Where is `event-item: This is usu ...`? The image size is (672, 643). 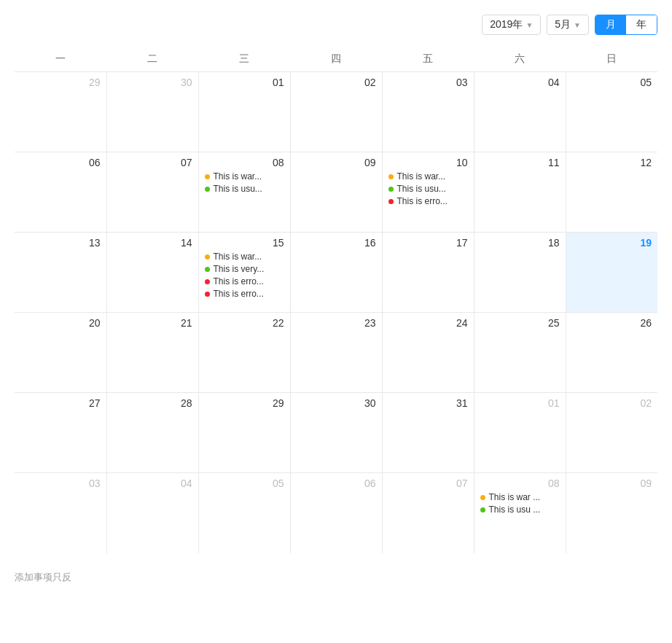
event-item: This is usu ... is located at coordinates (520, 510).